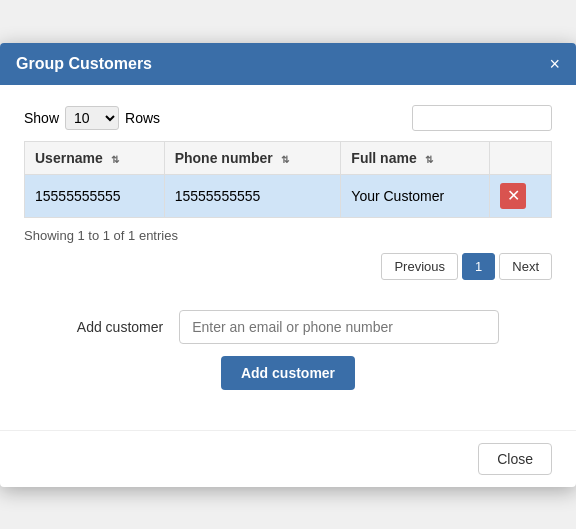 The height and width of the screenshot is (529, 576). I want to click on table-info: Showing 1 to 1 of 1 entries, so click(288, 236).